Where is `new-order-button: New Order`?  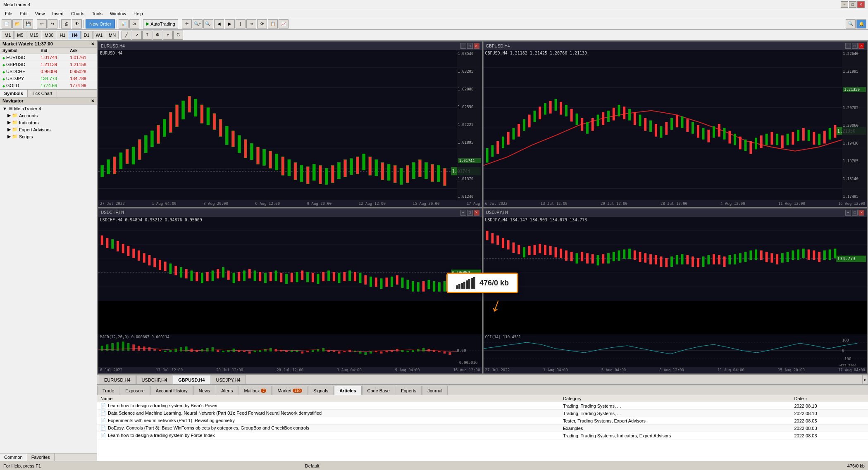
new-order-button: New Order is located at coordinates (100, 24).